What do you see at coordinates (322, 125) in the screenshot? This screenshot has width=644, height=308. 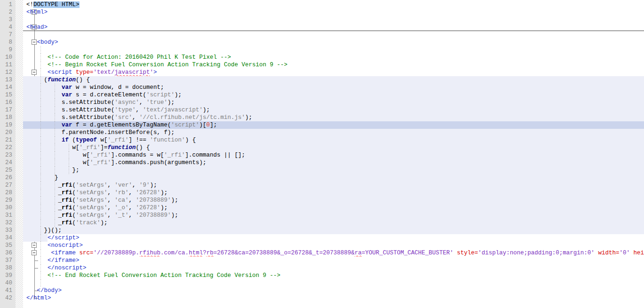 I see `code-line-19: 19 var f = d.getElementsByTagName('scrip…` at bounding box center [322, 125].